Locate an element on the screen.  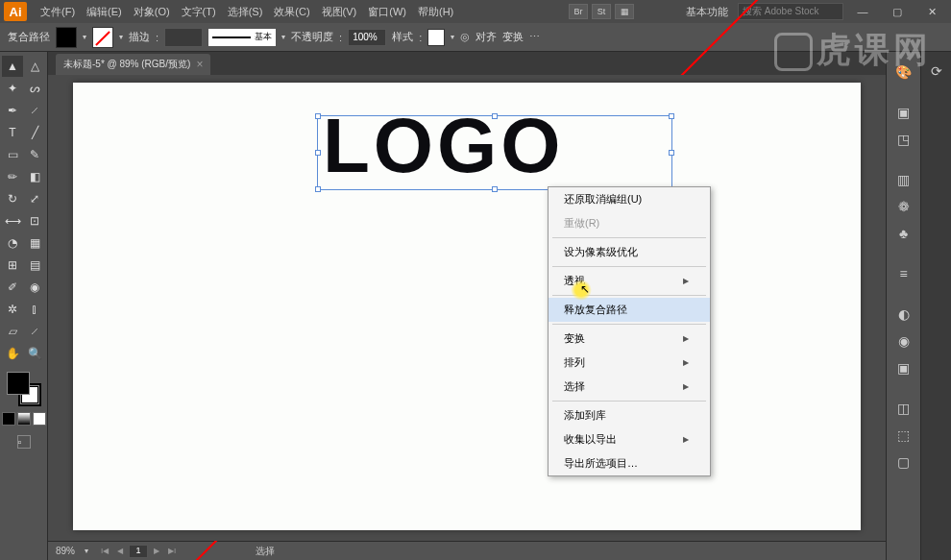
stroke-panel-icon: ≡ is located at coordinates (904, 274).